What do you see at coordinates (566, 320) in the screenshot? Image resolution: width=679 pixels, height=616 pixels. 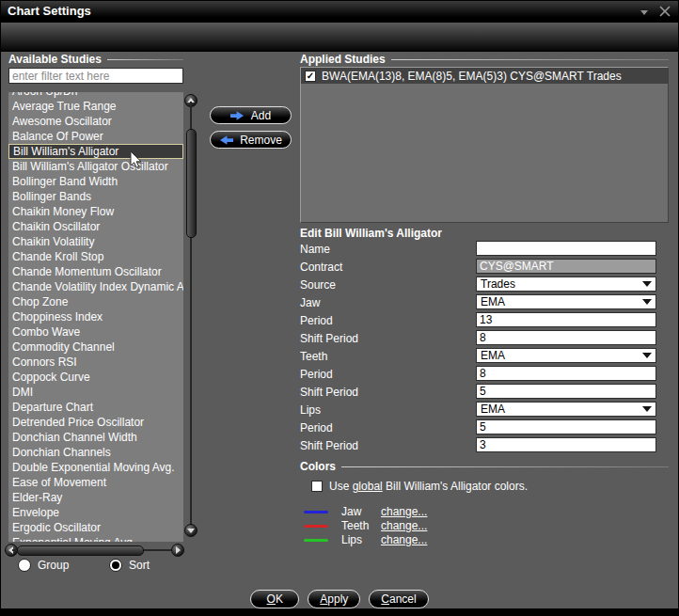 I see `jaw-period-input` at bounding box center [566, 320].